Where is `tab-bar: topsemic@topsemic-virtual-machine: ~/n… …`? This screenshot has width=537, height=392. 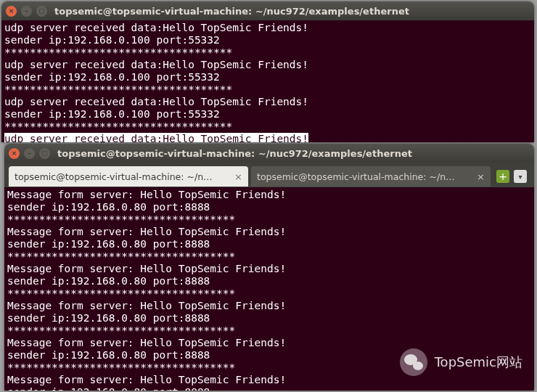
tab-bar: topsemic@topsemic-virtual-machine: ~/n… … is located at coordinates (269, 175).